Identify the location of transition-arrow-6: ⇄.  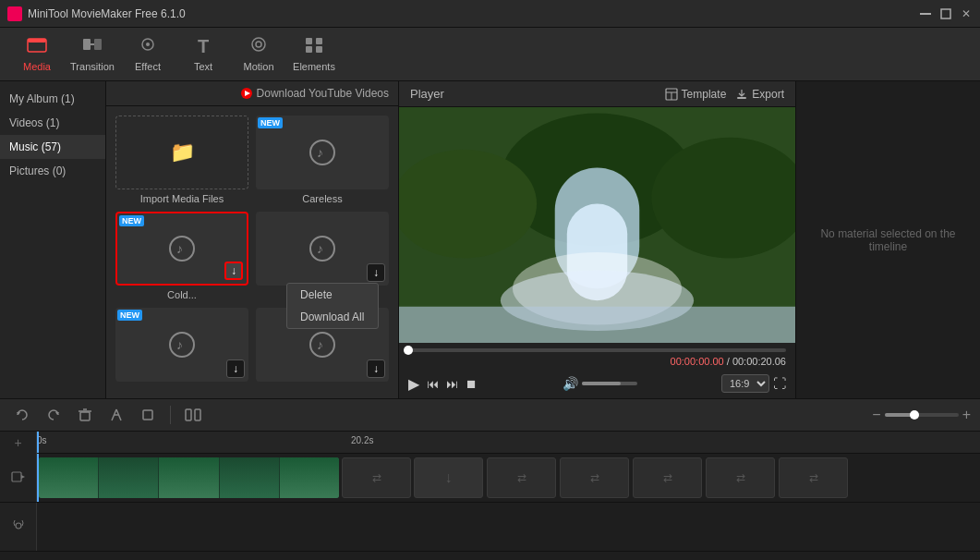
(741, 478).